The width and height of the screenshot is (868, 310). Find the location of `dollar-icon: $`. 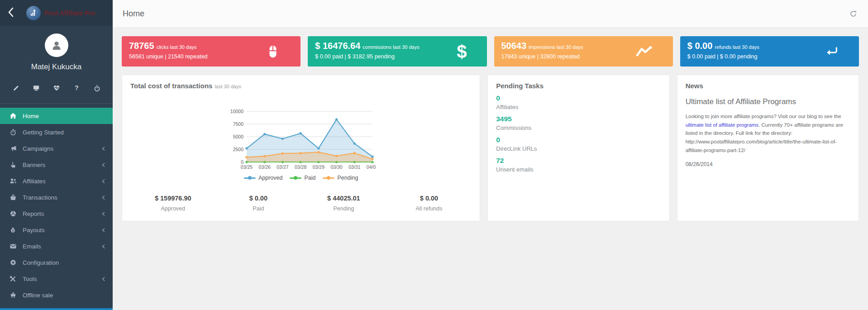

dollar-icon: $ is located at coordinates (462, 52).